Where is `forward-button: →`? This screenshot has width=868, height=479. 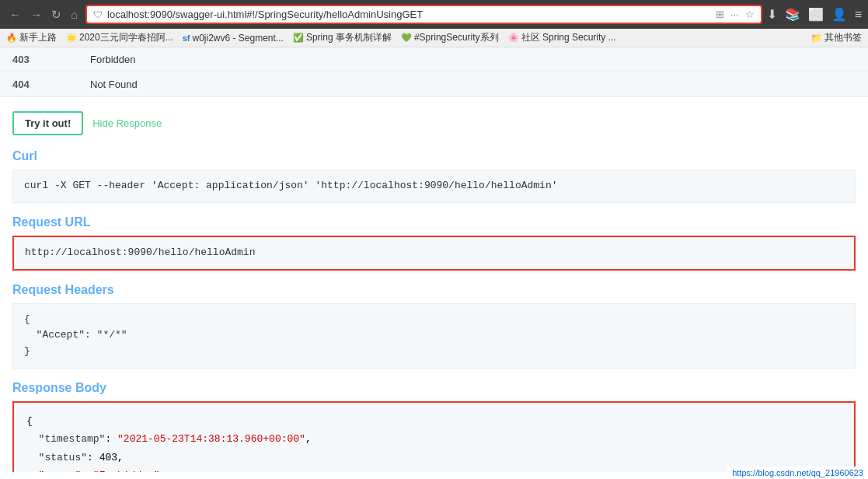
forward-button: → is located at coordinates (36, 14).